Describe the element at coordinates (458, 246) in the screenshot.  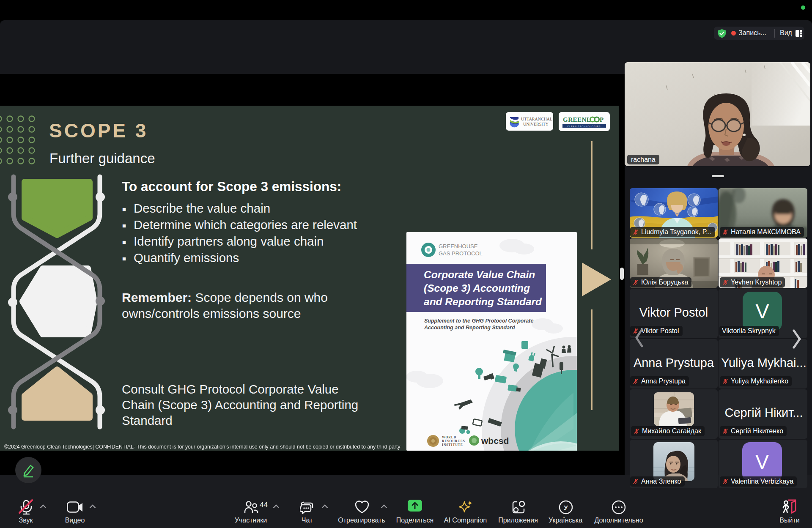
I see `svg-text: GREENHOUSE` at that location.